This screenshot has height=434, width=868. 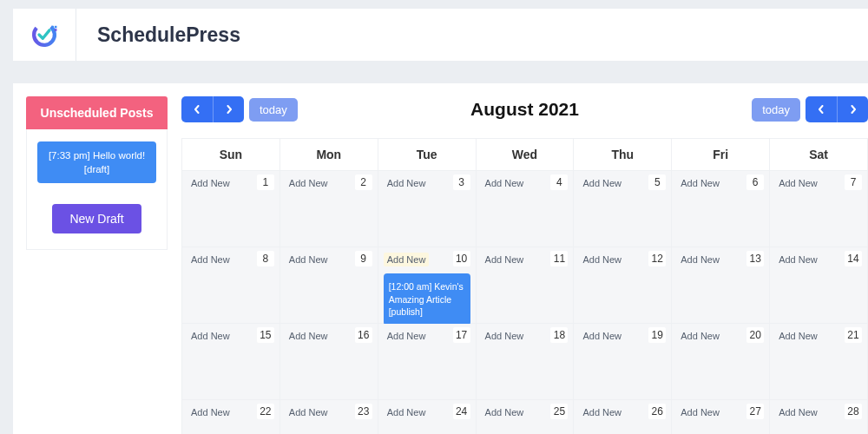 I want to click on calendar-cell: Add New10[12:00 am] Kevin's Amazing Arti…, so click(x=427, y=286).